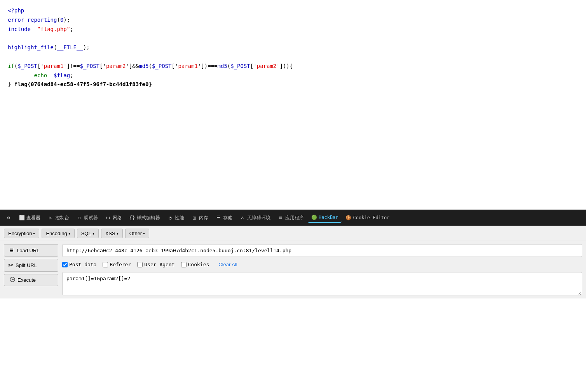  Describe the element at coordinates (255, 218) in the screenshot. I see `toolbar-item-accessibility: ♿ 无障碍环境` at that location.